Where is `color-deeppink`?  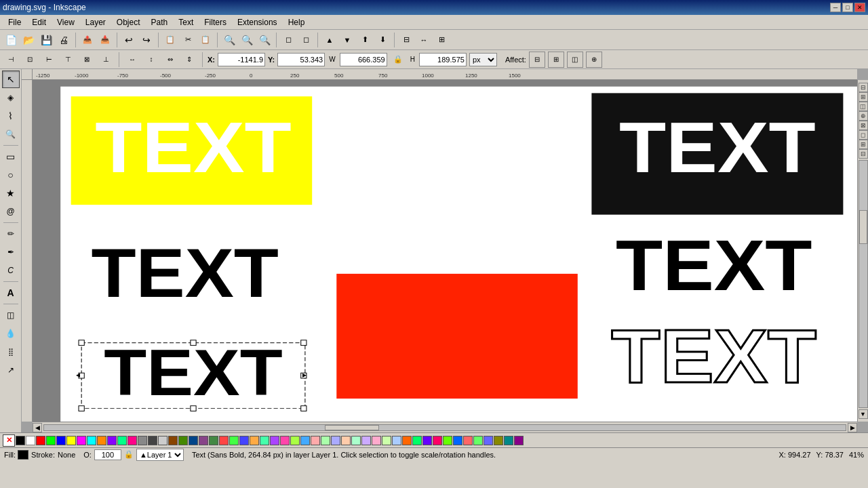
color-deeppink is located at coordinates (437, 441).